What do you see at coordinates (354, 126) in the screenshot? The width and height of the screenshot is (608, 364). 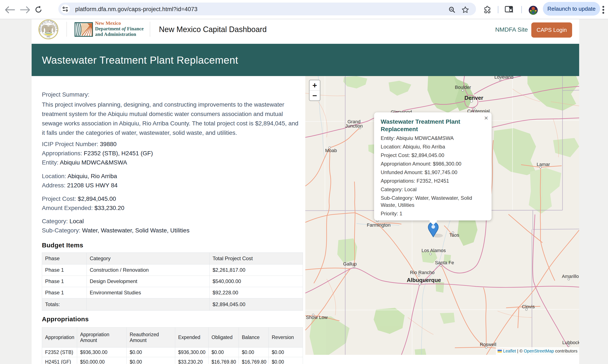 I see `svg-text: Junction` at bounding box center [354, 126].